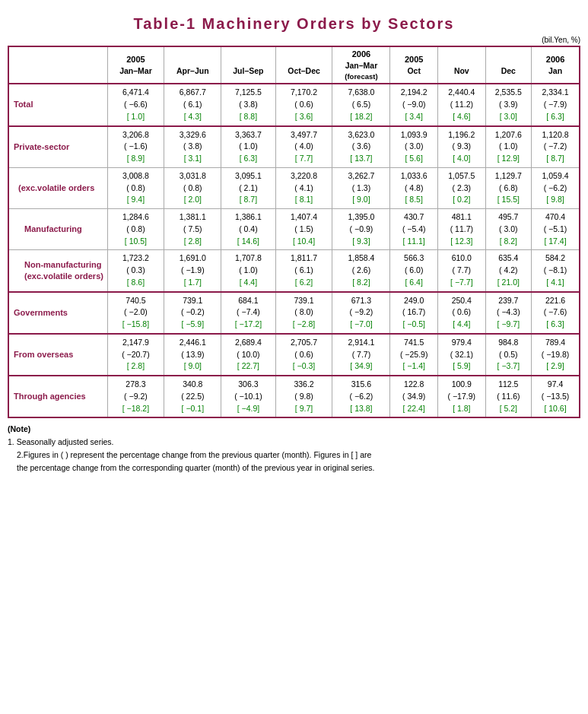 Image resolution: width=588 pixels, height=714 pixels. What do you see at coordinates (462, 148) in the screenshot?
I see `data-cell: 1,196.2( 9.3)[ 4.0]` at bounding box center [462, 148].